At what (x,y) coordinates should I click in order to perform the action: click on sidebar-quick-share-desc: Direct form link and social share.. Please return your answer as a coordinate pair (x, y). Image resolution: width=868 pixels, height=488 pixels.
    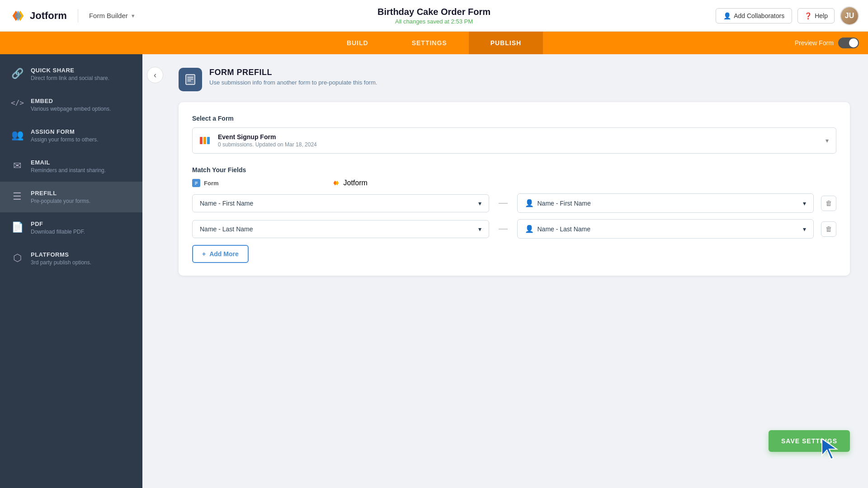
    Looking at the image, I should click on (70, 78).